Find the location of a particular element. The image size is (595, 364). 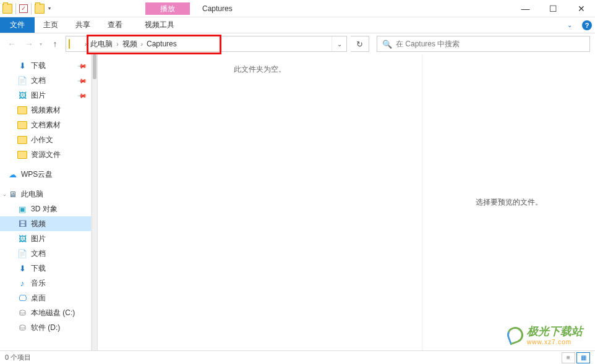

sidebar-item: 视频素材 is located at coordinates (46, 110).